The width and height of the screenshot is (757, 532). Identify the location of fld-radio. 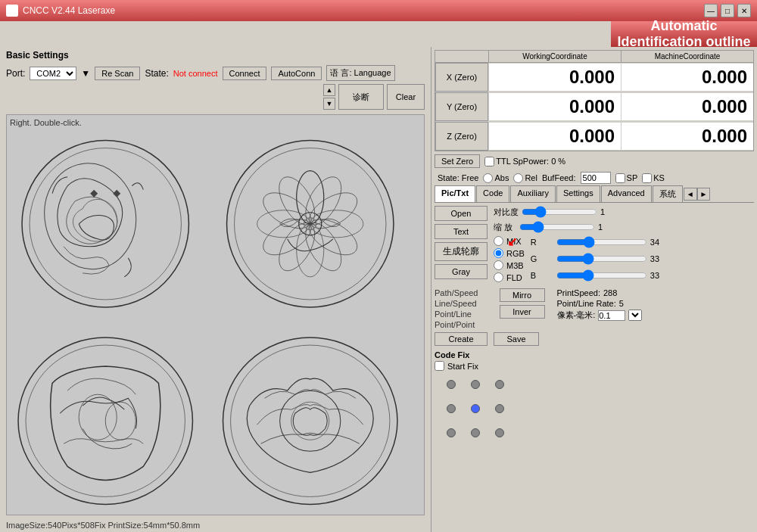
(498, 277).